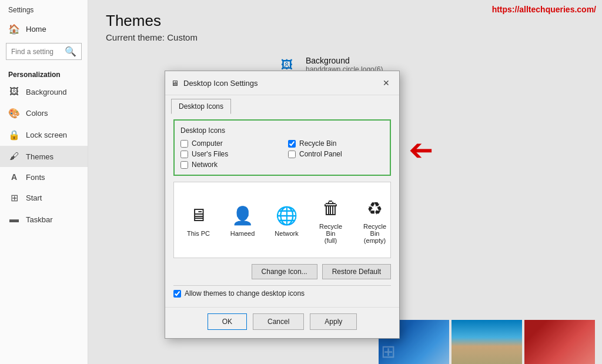 The height and width of the screenshot is (364, 602). I want to click on checkbox-users-files-input, so click(185, 154).